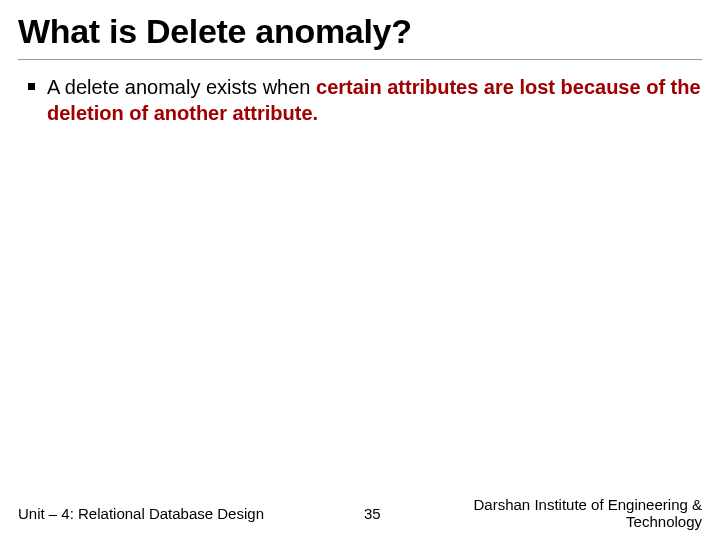 The image size is (720, 540). Describe the element at coordinates (352, 514) in the screenshot. I see `footer-page-number: 35` at that location.